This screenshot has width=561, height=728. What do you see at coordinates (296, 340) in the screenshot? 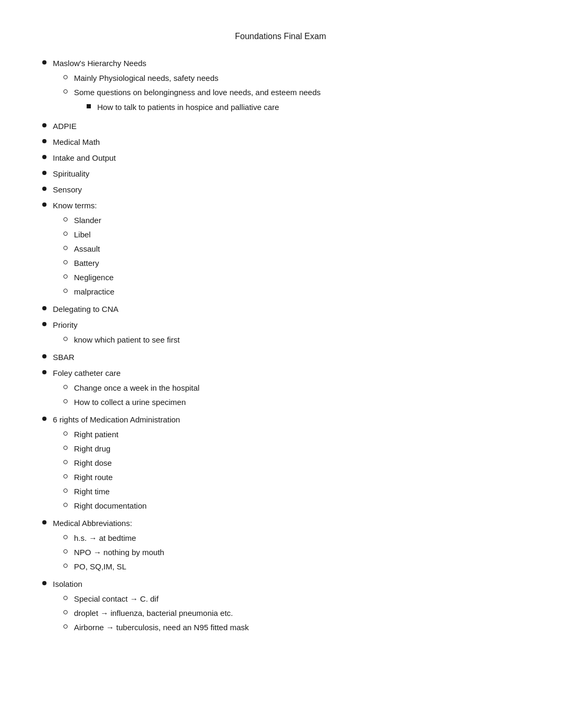
I see `list-item-label: know which patient to see first` at bounding box center [296, 340].